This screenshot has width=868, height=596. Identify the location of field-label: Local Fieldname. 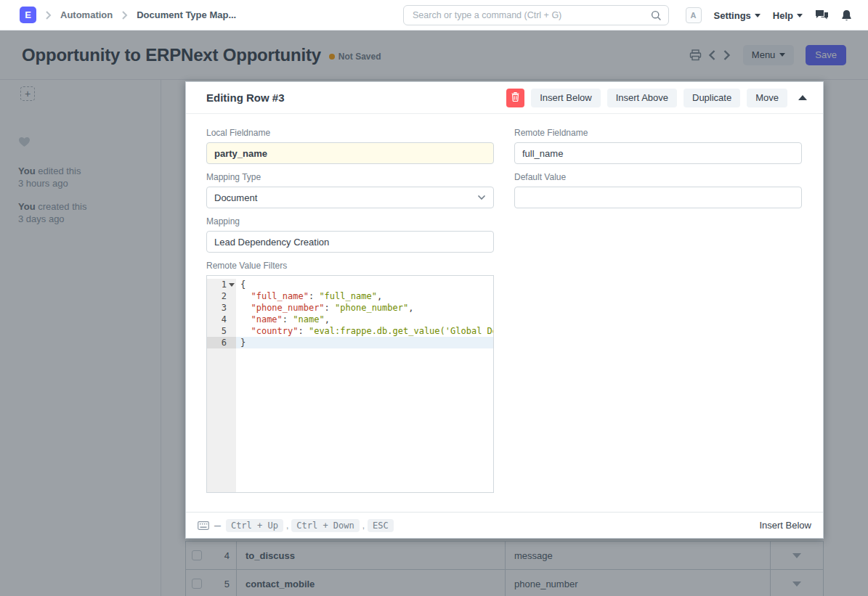
(350, 133).